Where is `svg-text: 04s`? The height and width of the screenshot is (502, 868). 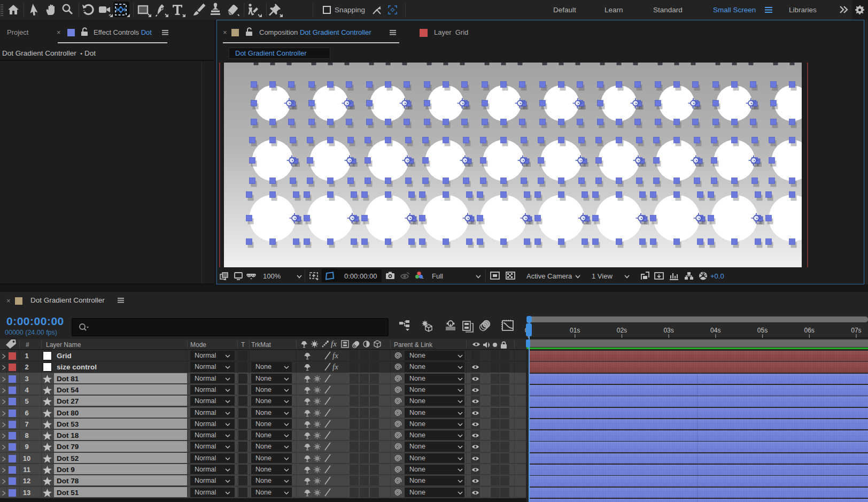
svg-text: 04s is located at coordinates (715, 330).